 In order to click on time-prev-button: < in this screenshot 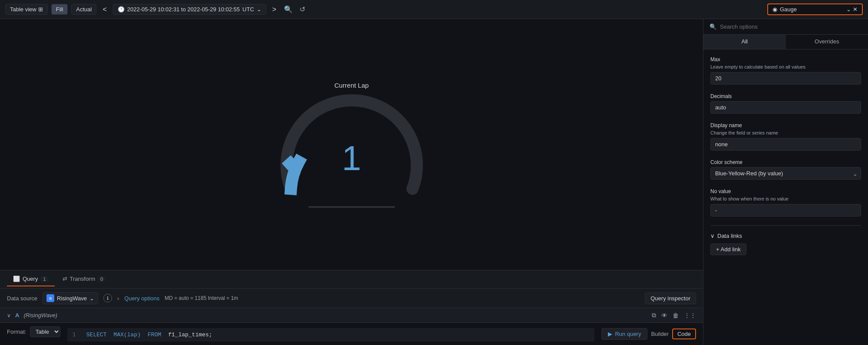, I will do `click(104, 10)`.